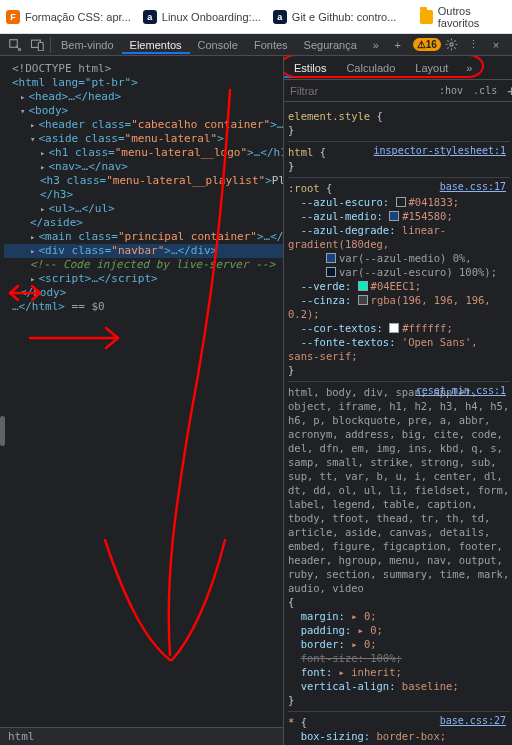 The width and height of the screenshot is (512, 745). Describe the element at coordinates (144, 265) in the screenshot. I see `dom-comment: <!-- Code injected by live-server -->` at that location.